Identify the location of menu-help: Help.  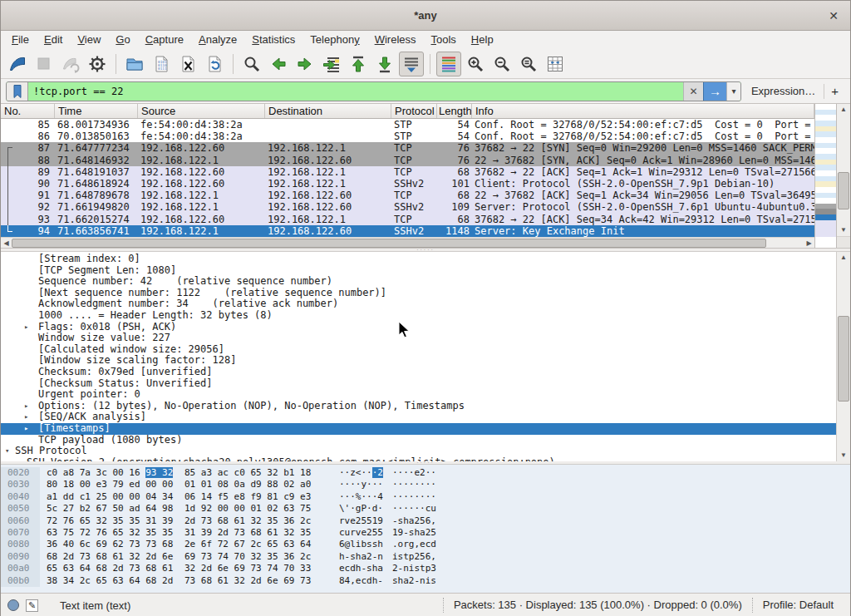
(482, 40).